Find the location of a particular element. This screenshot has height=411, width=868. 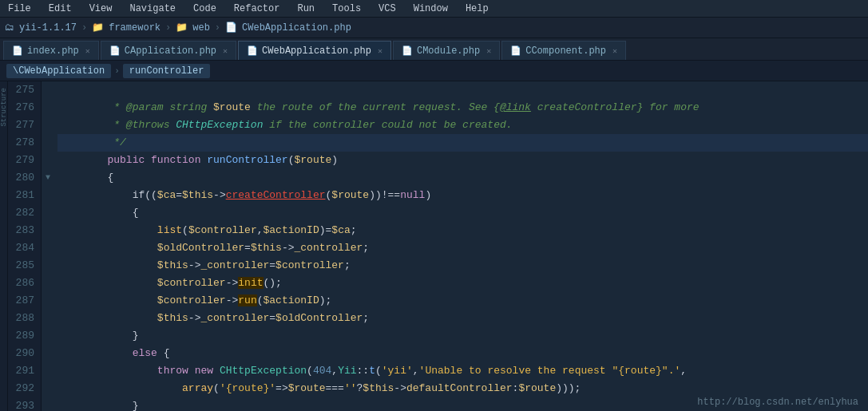

watermark-url: http://blog.csdn.net/enlyhua is located at coordinates (778, 402).